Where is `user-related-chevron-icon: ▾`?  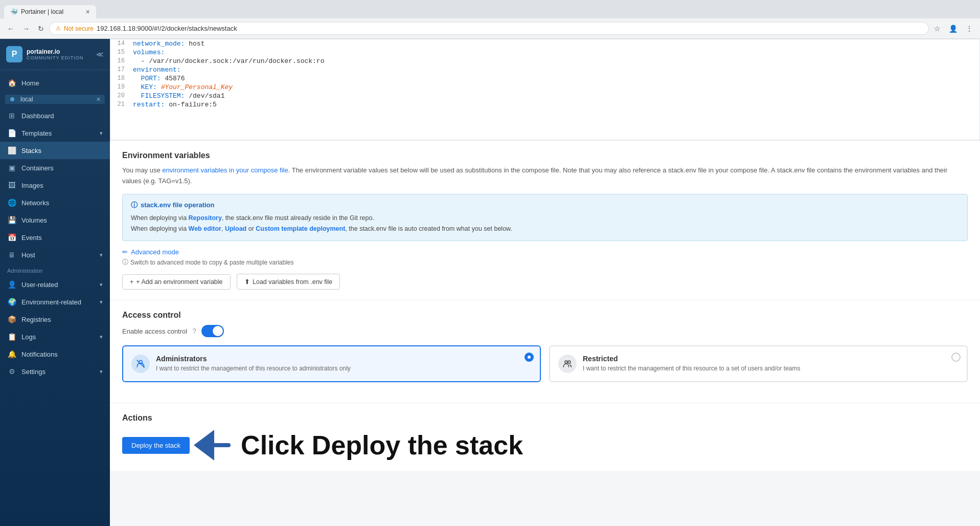
user-related-chevron-icon: ▾ is located at coordinates (101, 284).